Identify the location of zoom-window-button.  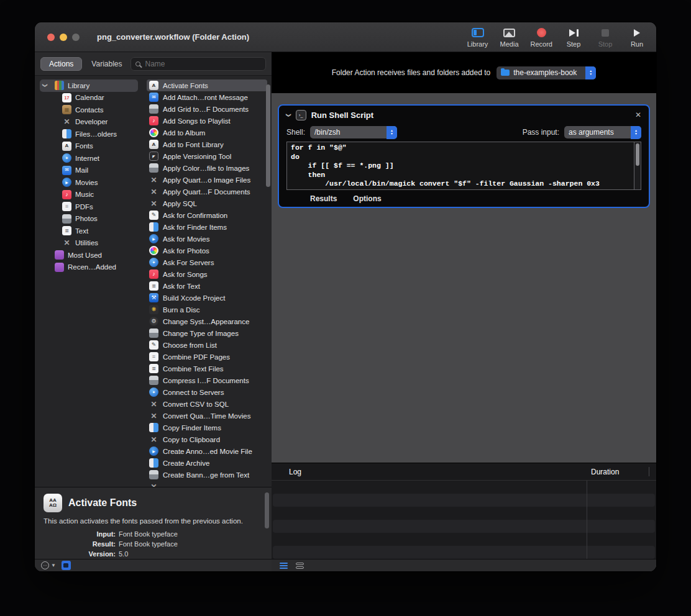
(76, 37).